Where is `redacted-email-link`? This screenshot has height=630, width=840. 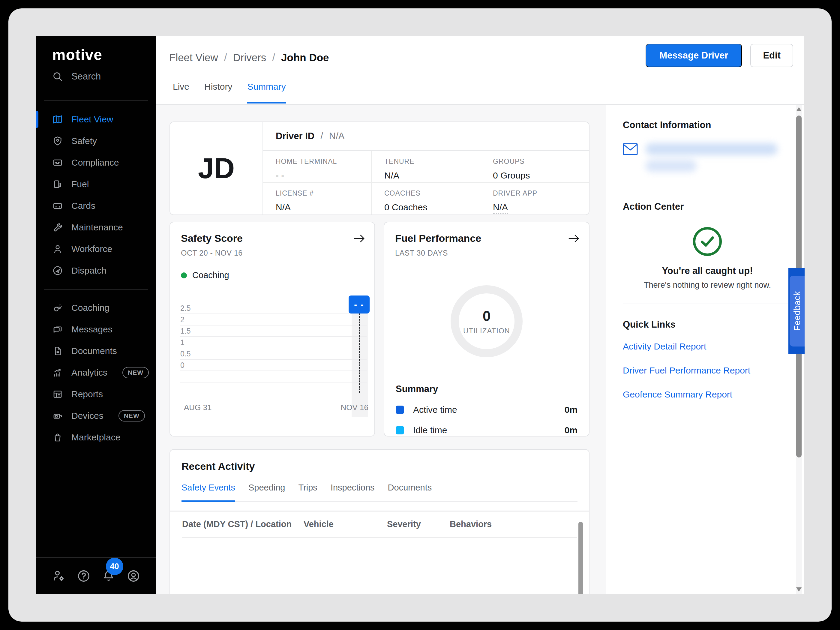
redacted-email-link is located at coordinates (712, 158).